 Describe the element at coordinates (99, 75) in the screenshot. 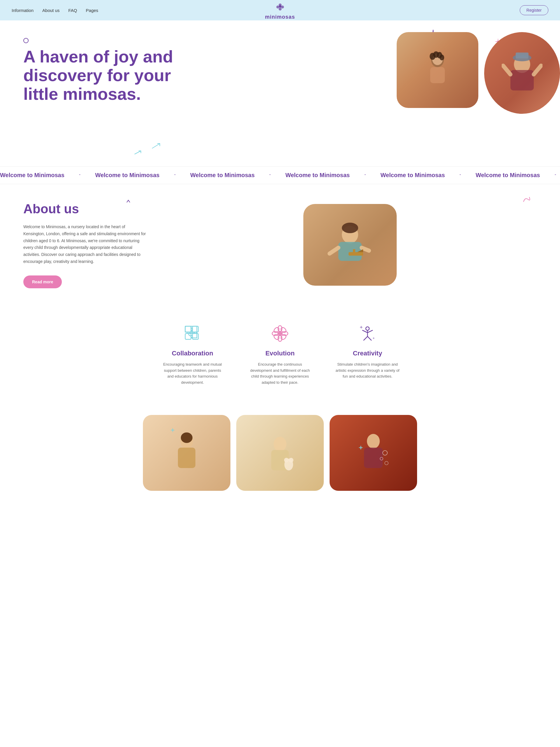

I see `hero-title: A haven of joy and discovery for your li…` at that location.